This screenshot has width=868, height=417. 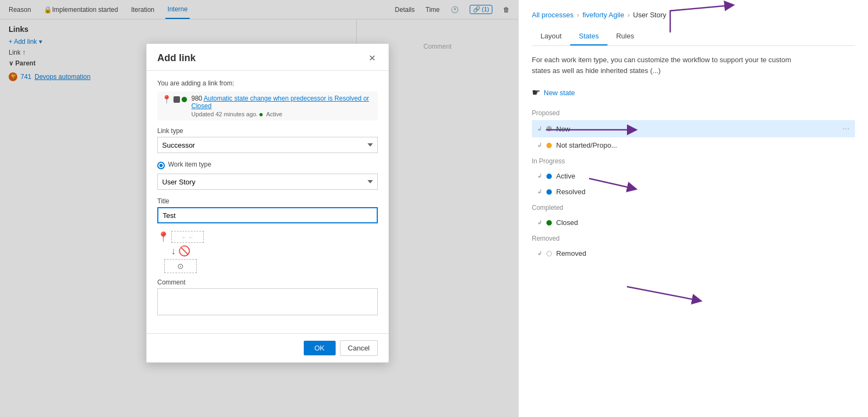 What do you see at coordinates (268, 302) in the screenshot?
I see `comment-textarea` at bounding box center [268, 302].